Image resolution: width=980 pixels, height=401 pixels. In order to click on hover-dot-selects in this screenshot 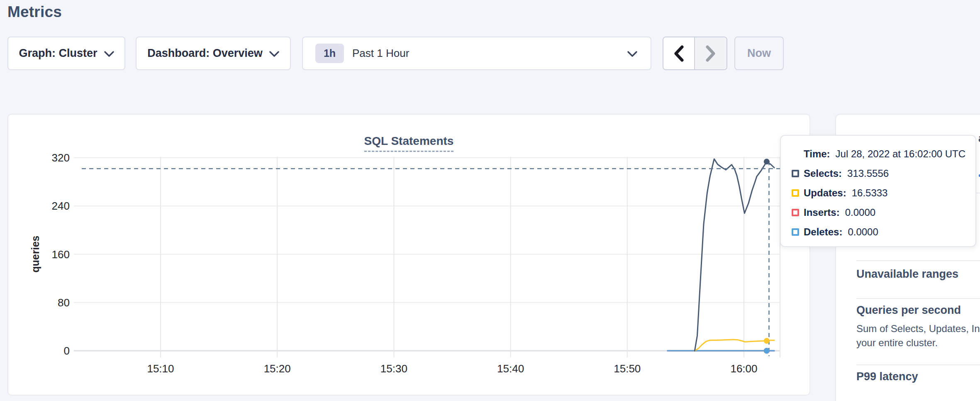, I will do `click(767, 161)`.